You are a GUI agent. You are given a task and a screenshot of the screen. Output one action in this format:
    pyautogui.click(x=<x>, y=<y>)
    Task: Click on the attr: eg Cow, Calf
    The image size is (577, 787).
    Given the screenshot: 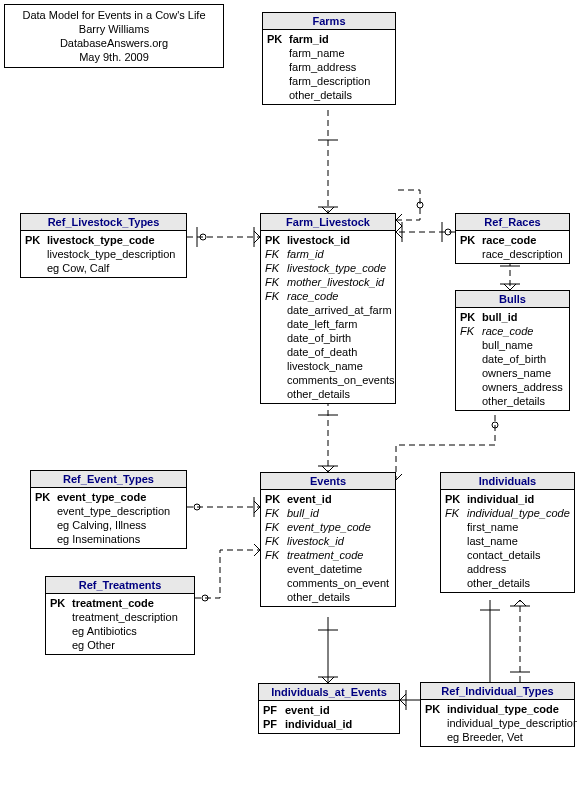 What is the action you would take?
    pyautogui.click(x=114, y=268)
    